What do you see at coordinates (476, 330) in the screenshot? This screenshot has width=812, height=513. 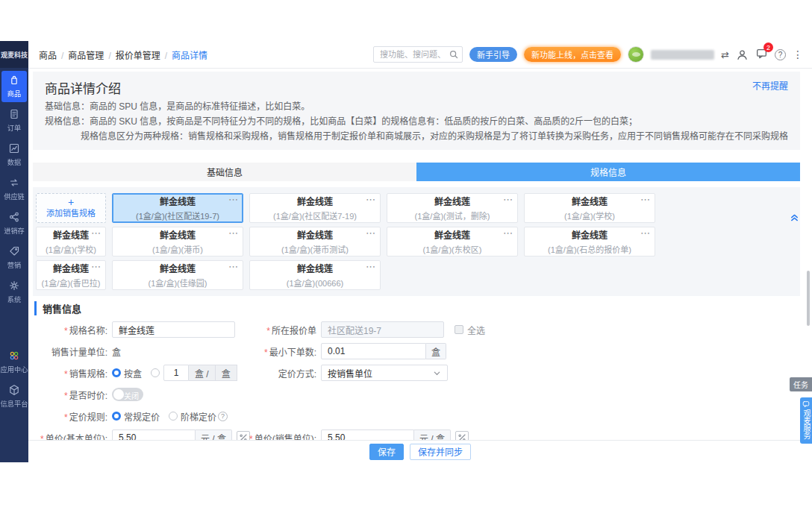 I see `select-all-label: 全选` at bounding box center [476, 330].